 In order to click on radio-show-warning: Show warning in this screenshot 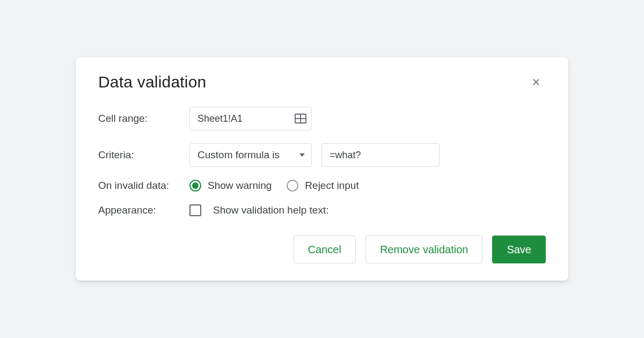, I will do `click(231, 186)`.